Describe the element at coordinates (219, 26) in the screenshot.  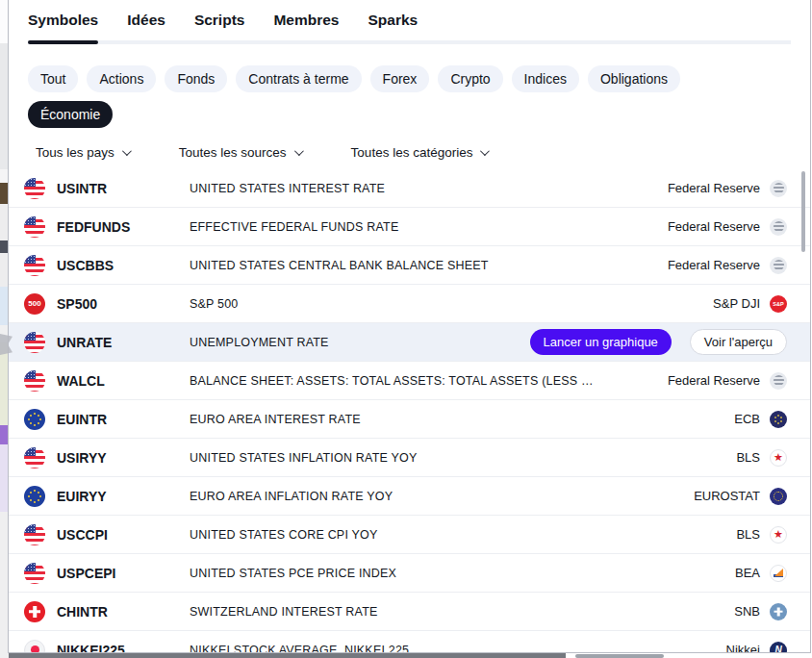
I see `tab-scripts: Scripts` at that location.